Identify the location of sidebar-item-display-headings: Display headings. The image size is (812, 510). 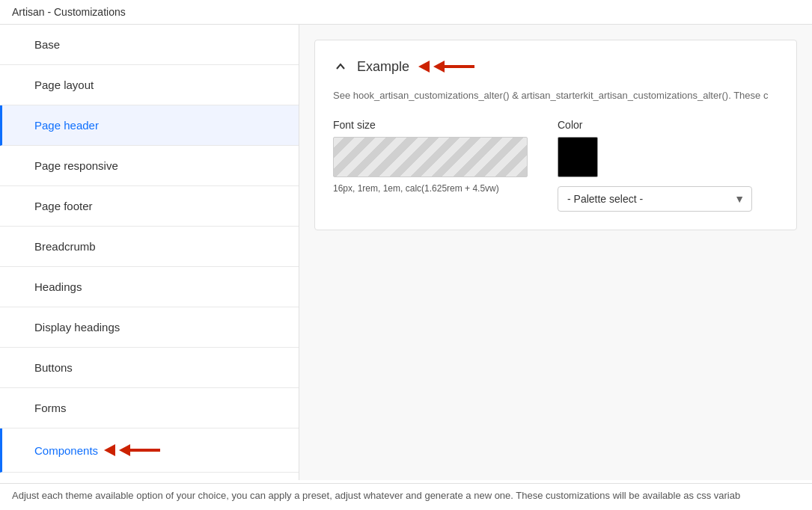
(150, 328).